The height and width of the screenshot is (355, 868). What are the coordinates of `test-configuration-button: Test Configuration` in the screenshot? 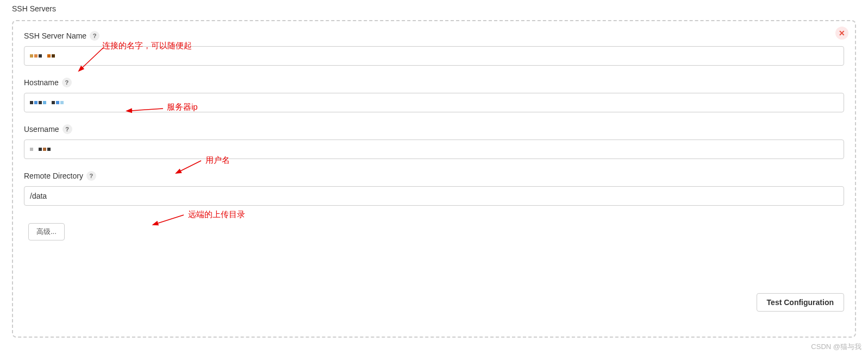 It's located at (800, 302).